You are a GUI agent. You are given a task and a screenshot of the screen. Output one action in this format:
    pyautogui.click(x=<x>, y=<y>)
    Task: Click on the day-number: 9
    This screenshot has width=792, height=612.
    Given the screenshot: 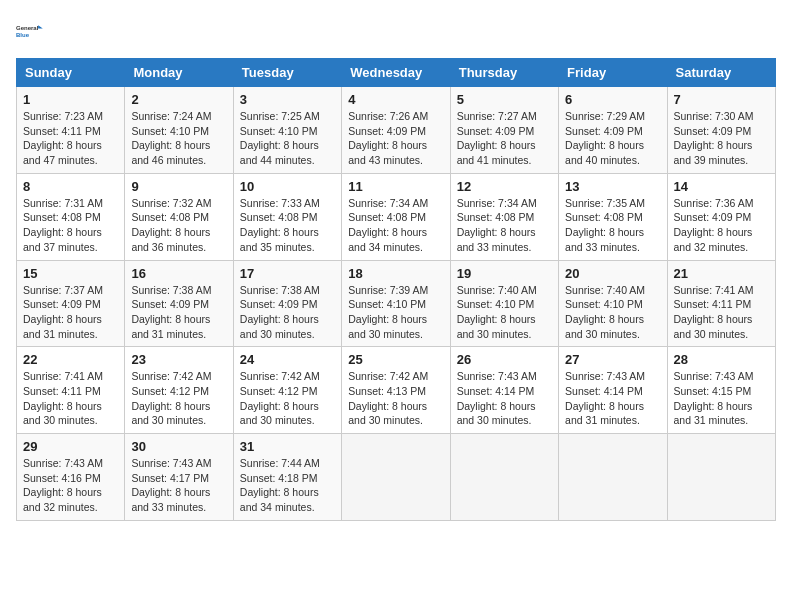 What is the action you would take?
    pyautogui.click(x=178, y=186)
    